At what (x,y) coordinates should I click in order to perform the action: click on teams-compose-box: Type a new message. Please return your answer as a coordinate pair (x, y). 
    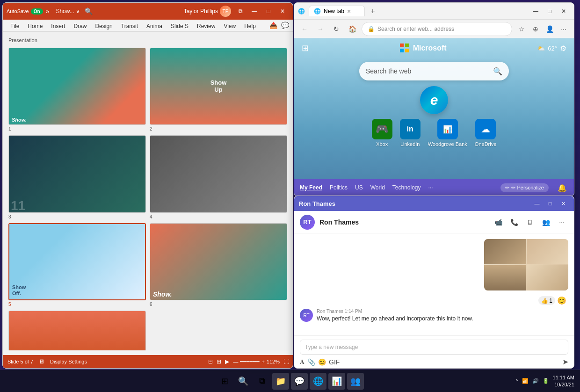
    Looking at the image, I should click on (434, 347).